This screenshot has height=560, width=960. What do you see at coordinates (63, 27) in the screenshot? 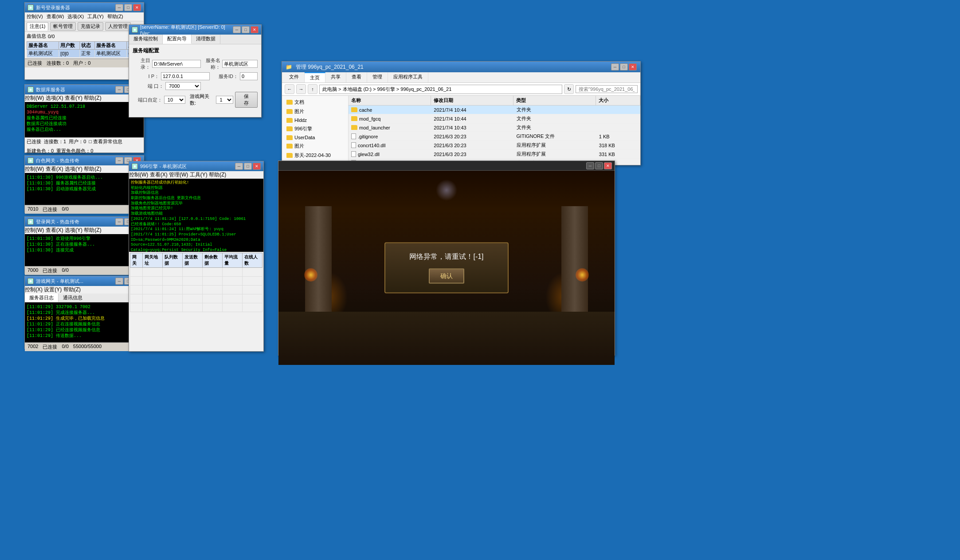
I see `tab-account: 帐号管理` at bounding box center [63, 27].